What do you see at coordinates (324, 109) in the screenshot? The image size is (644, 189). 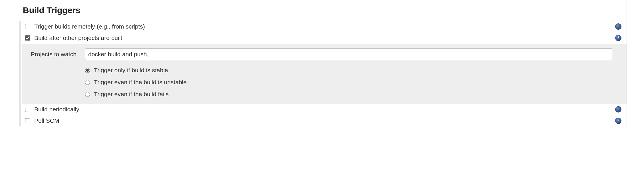 I see `trigger-periodic-row: Build periodically ?` at bounding box center [324, 109].